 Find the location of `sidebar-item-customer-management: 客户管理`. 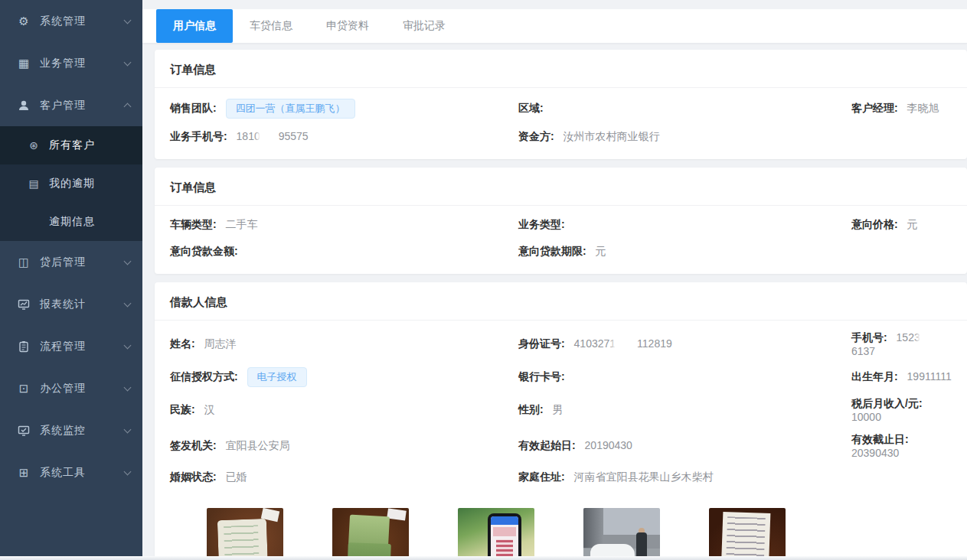

sidebar-item-customer-management: 客户管理 is located at coordinates (71, 106).